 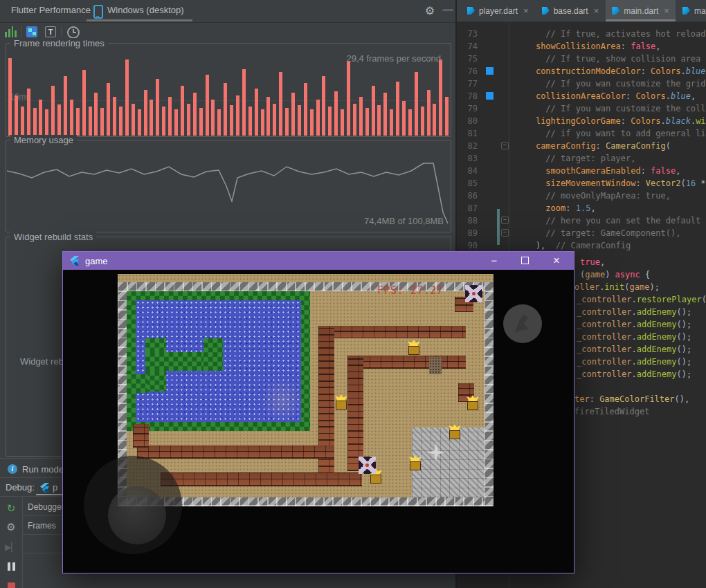 What do you see at coordinates (581, 196) in the screenshot?
I see `code-line: 86 // moveOnlyMapArea: true,` at bounding box center [581, 196].